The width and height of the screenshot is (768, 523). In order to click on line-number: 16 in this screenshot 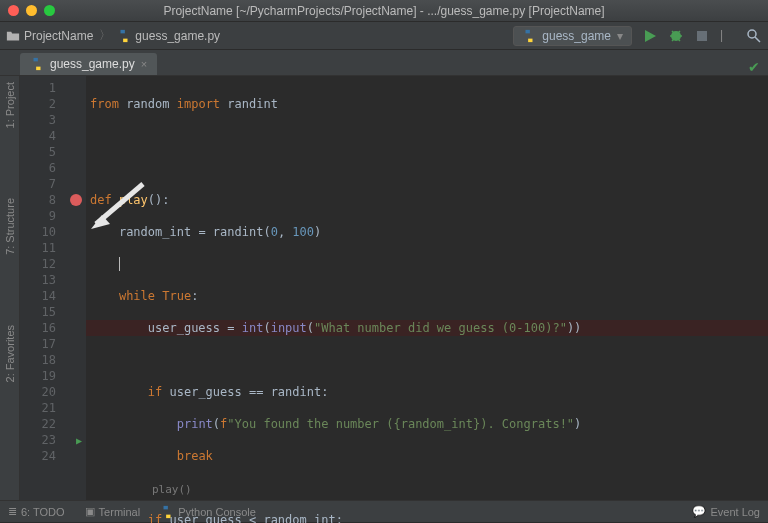, I will do `click(44, 328)`.